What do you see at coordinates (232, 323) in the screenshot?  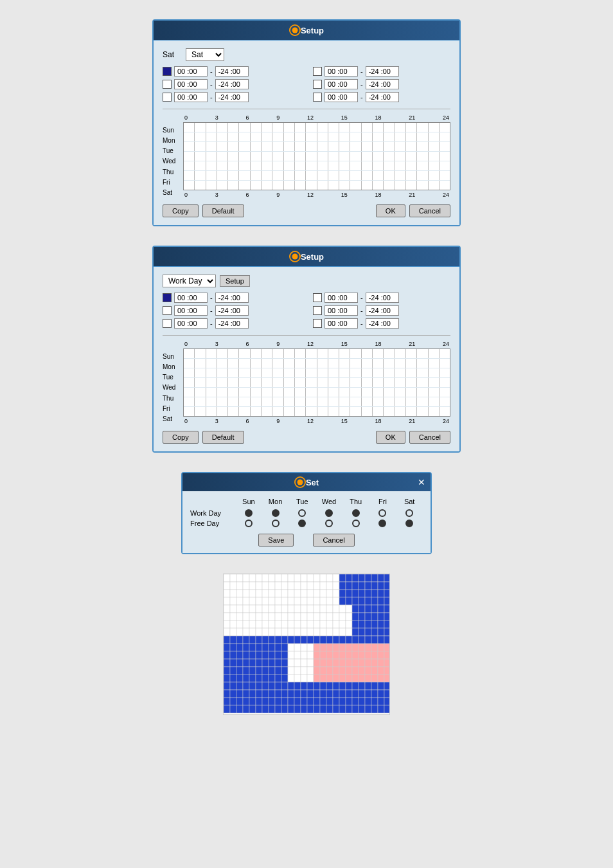 I see `time-field-d2-3b` at bounding box center [232, 323].